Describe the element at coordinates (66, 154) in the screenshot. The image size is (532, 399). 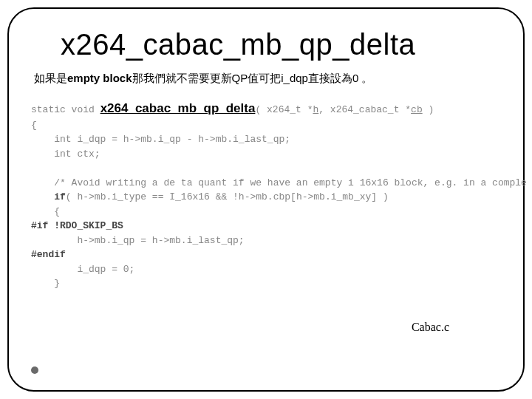
I see `code-l4: int ctx;` at that location.